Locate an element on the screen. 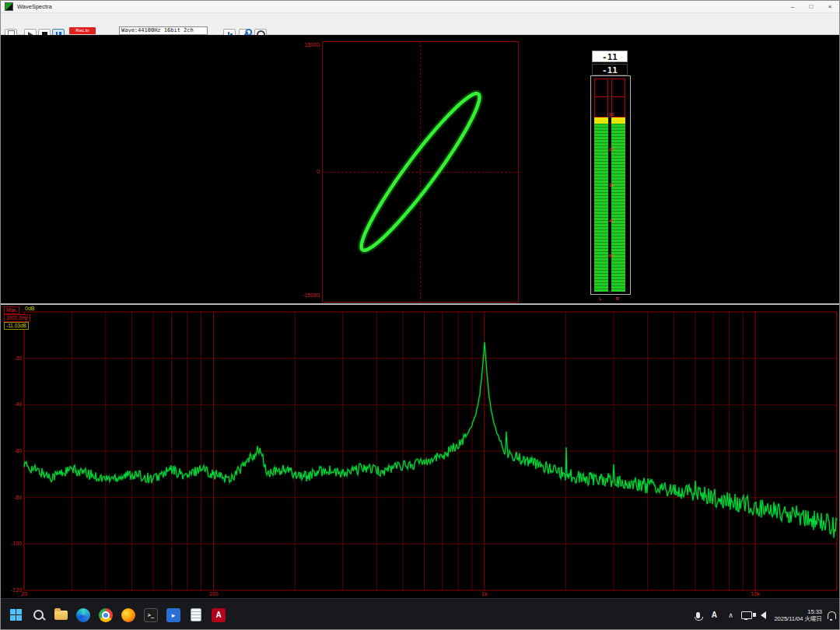 Image resolution: width=840 pixels, height=630 pixels. scope-ymax-label: 15000 is located at coordinates (306, 45).